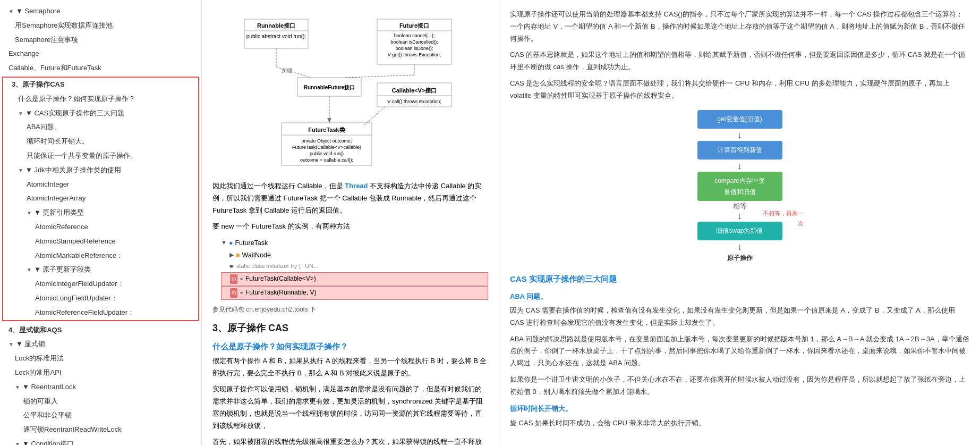 The image size is (980, 445). What do you see at coordinates (326, 154) in the screenshot?
I see `svg-text: public void run()` at bounding box center [326, 154].